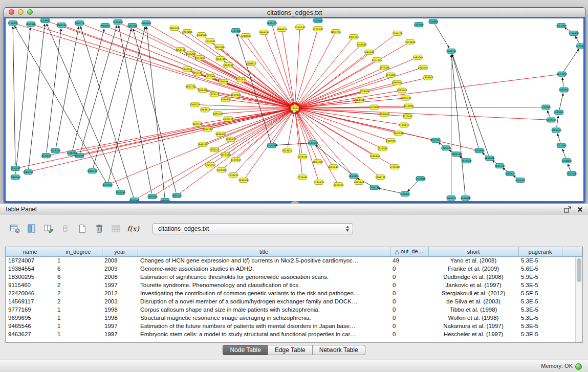 This screenshot has height=372, width=588. Describe the element at coordinates (381, 177) in the screenshot. I see `graph-node: 1264123` at that location.